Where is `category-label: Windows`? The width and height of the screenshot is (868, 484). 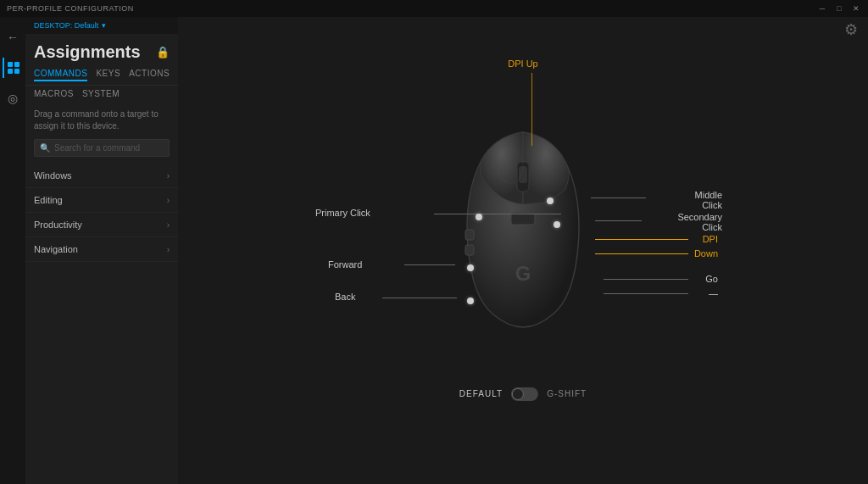 category-label: Windows is located at coordinates (53, 175).